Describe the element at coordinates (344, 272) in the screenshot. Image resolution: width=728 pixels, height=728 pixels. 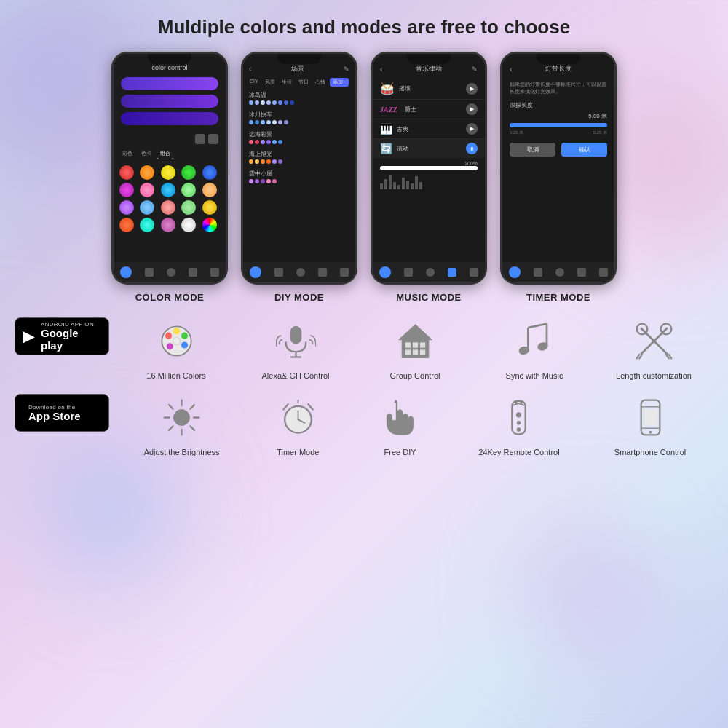
I see `nav-s5-diy` at that location.